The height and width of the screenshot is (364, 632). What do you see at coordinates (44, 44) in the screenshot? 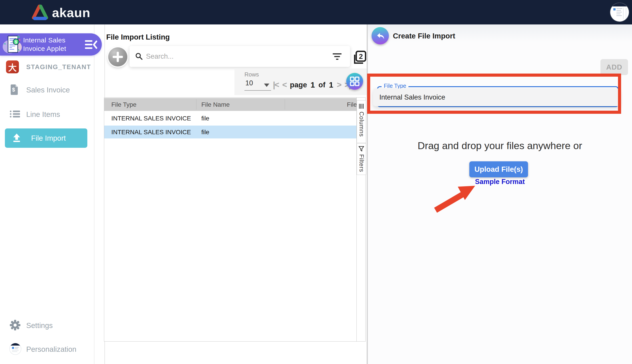
I see `applet-title: Internal Sales Invoice Applet` at bounding box center [44, 44].